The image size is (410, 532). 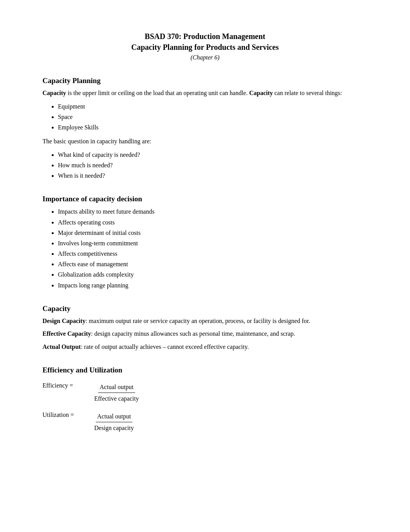 I want to click on effective-capacity-label: Effective Capacity, so click(x=67, y=334).